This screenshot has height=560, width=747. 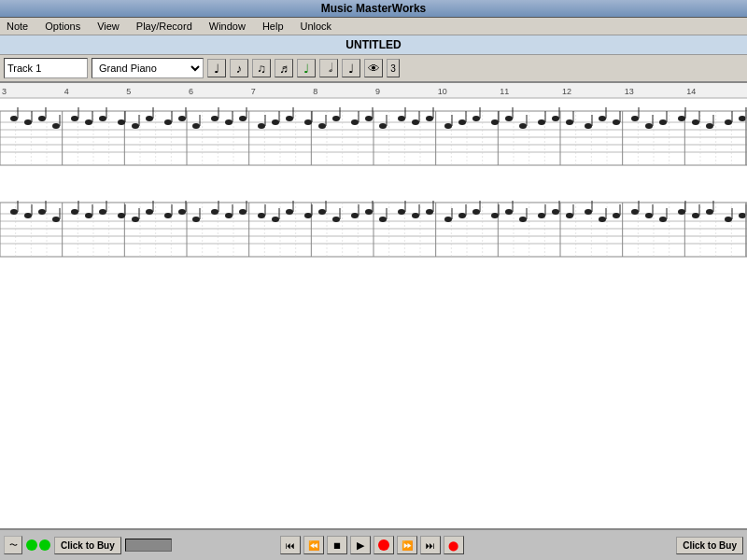 I want to click on note-btn-triplet: 3, so click(x=393, y=68).